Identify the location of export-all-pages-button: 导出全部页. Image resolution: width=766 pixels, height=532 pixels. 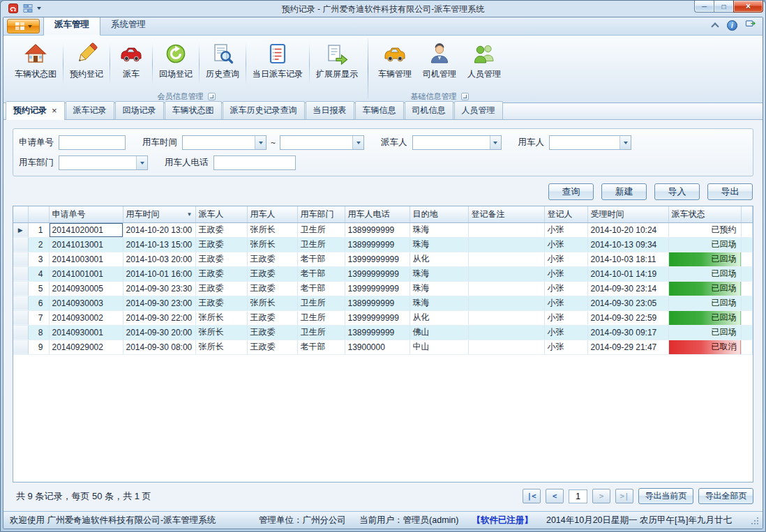
(726, 496).